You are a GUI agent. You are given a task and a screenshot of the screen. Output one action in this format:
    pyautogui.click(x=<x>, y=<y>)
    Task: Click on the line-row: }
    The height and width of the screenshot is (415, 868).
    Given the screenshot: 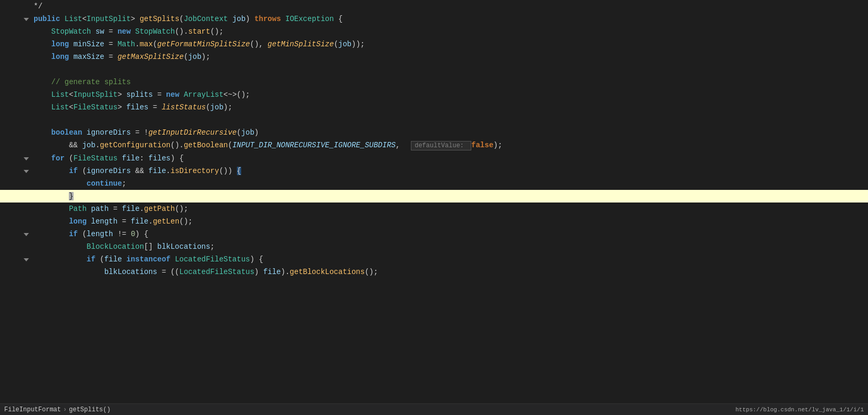 What is the action you would take?
    pyautogui.click(x=434, y=196)
    